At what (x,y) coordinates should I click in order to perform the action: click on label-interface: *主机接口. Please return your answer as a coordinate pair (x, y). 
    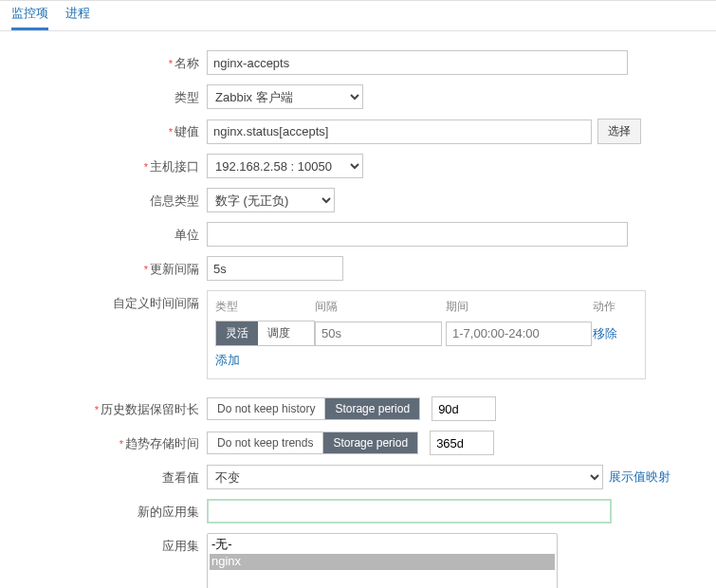
    Looking at the image, I should click on (103, 165).